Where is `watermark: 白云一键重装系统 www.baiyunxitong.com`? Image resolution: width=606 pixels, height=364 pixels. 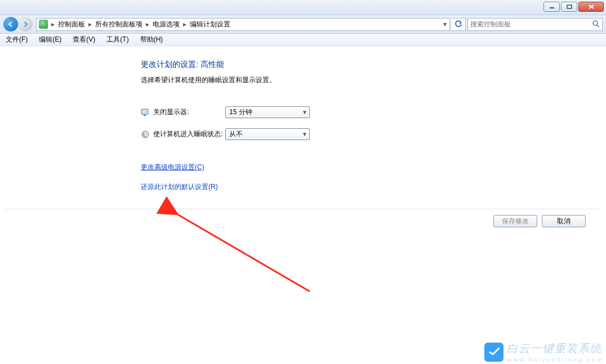
watermark: 白云一键重装系统 www.baiyunxitong.com is located at coordinates (544, 352).